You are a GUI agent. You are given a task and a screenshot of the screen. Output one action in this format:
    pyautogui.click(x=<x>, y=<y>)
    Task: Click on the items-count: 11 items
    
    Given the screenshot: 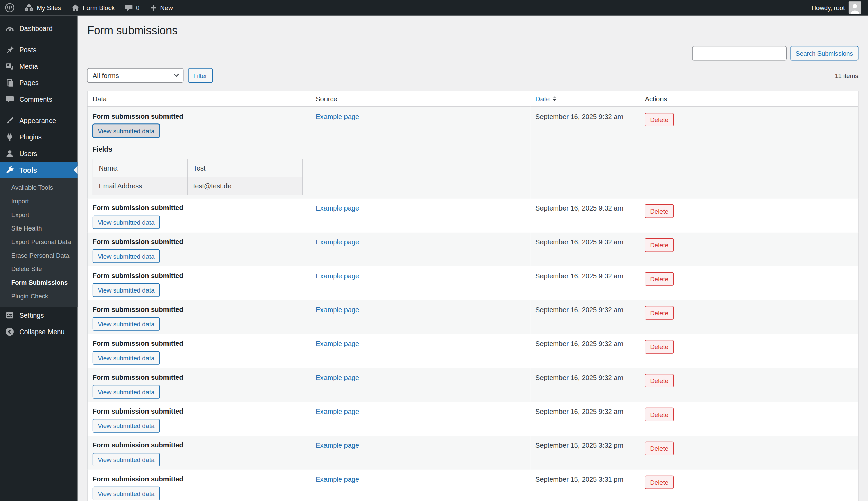 What is the action you would take?
    pyautogui.click(x=847, y=76)
    